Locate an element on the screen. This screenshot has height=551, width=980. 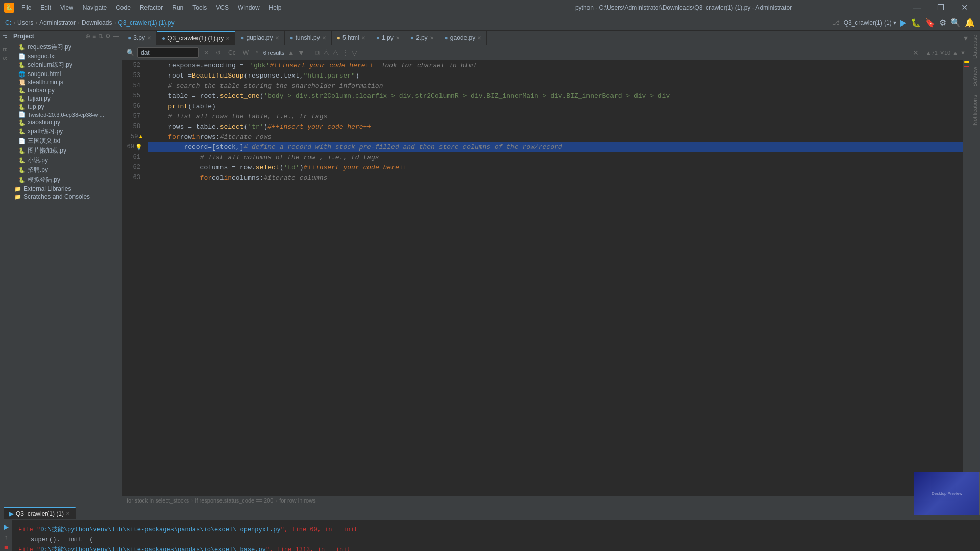
tab-2py: ●2.py✕ is located at coordinates (423, 38).